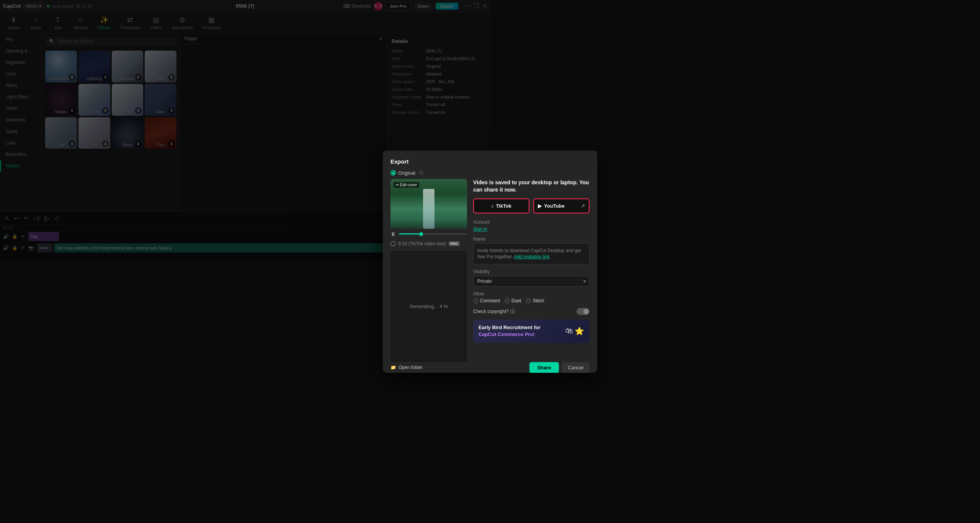 The image size is (980, 523). Describe the element at coordinates (421, 234) in the screenshot. I see `progress-thumb` at that location.